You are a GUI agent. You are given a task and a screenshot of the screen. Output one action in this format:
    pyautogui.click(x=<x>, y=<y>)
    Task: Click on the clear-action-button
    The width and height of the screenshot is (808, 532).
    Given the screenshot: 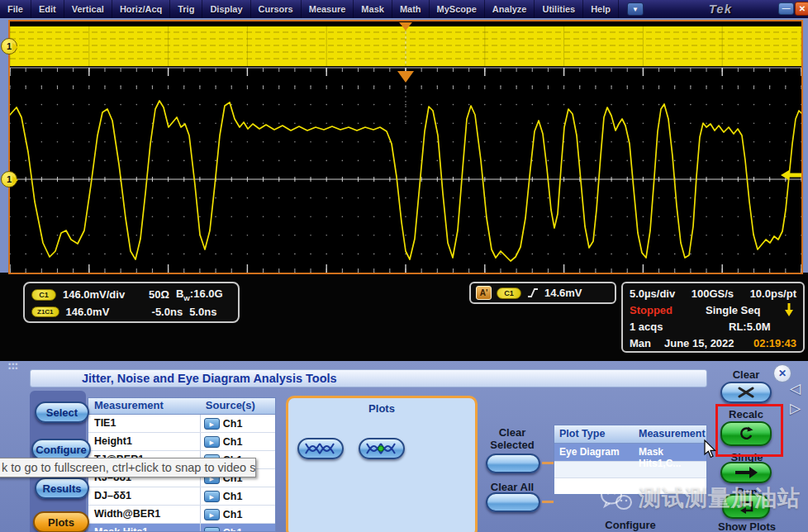 What is the action you would take?
    pyautogui.click(x=746, y=392)
    